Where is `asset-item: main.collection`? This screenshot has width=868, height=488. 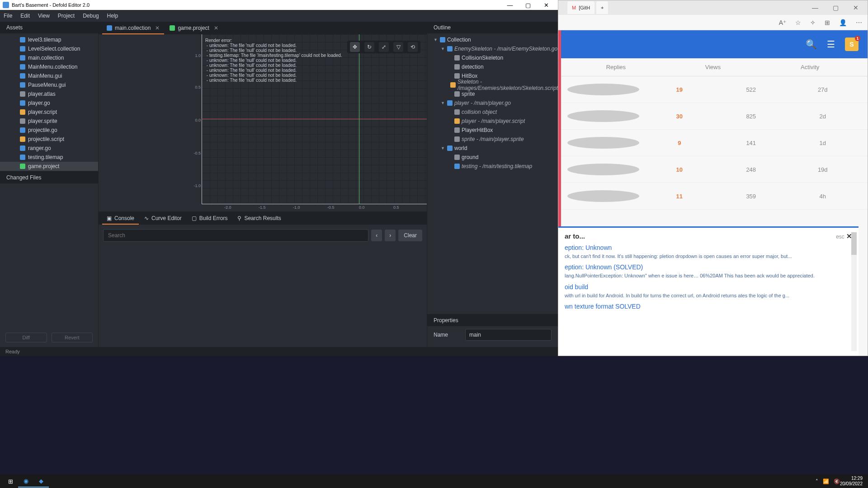 asset-item: main.collection is located at coordinates (49, 58).